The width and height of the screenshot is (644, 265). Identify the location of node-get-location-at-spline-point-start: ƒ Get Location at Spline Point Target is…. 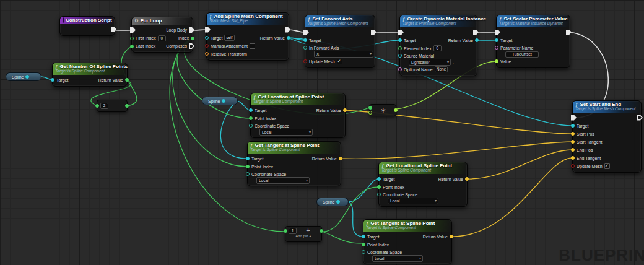
(298, 115).